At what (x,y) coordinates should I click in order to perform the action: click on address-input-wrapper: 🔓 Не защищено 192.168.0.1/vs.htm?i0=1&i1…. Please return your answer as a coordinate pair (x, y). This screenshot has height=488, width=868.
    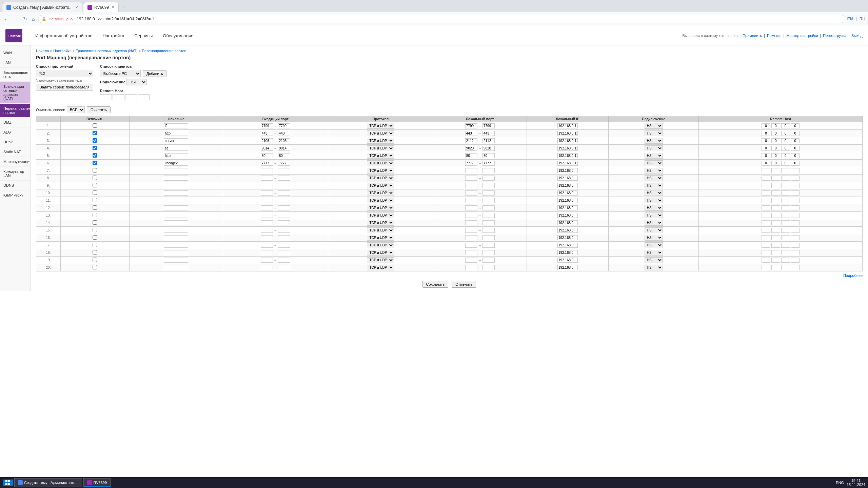
    Looking at the image, I should click on (441, 19).